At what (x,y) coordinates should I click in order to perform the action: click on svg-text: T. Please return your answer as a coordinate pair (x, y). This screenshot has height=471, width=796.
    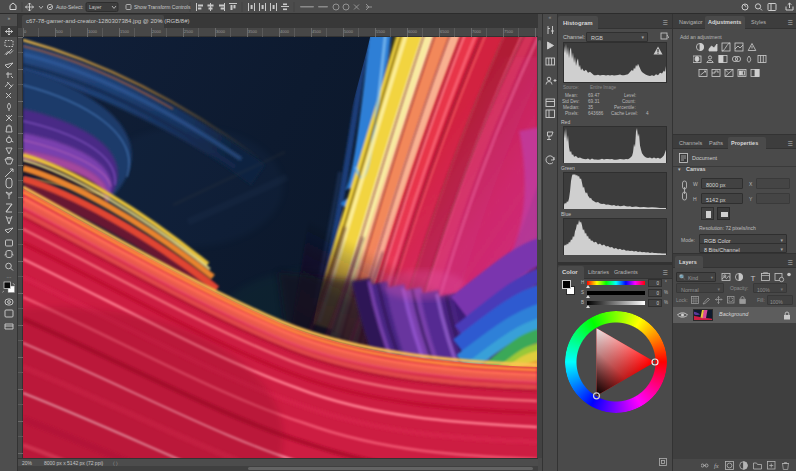
    Looking at the image, I should click on (754, 278).